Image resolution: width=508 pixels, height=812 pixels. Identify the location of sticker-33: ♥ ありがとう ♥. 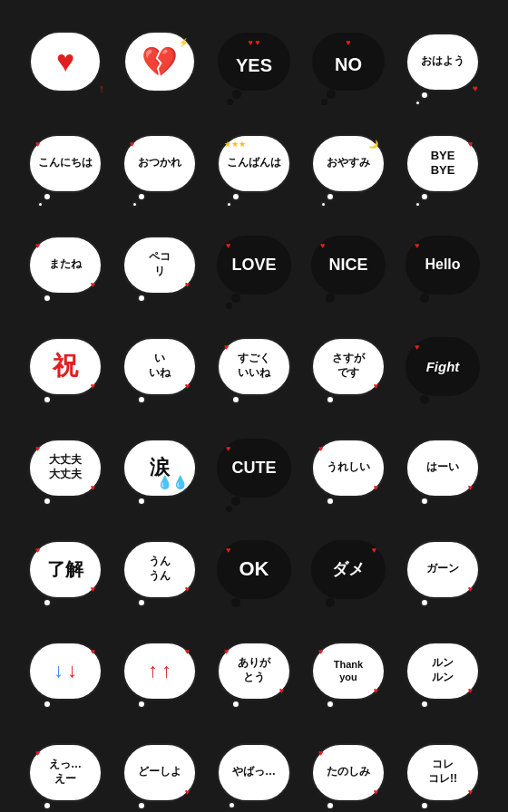
(254, 671).